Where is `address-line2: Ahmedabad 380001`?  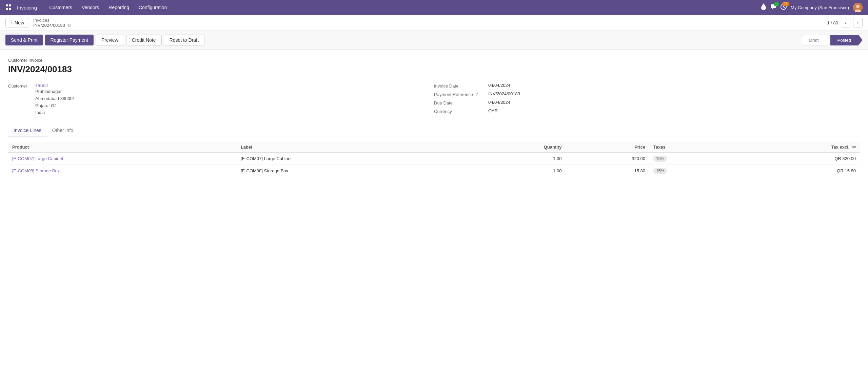
address-line2: Ahmedabad 380001 is located at coordinates (55, 99).